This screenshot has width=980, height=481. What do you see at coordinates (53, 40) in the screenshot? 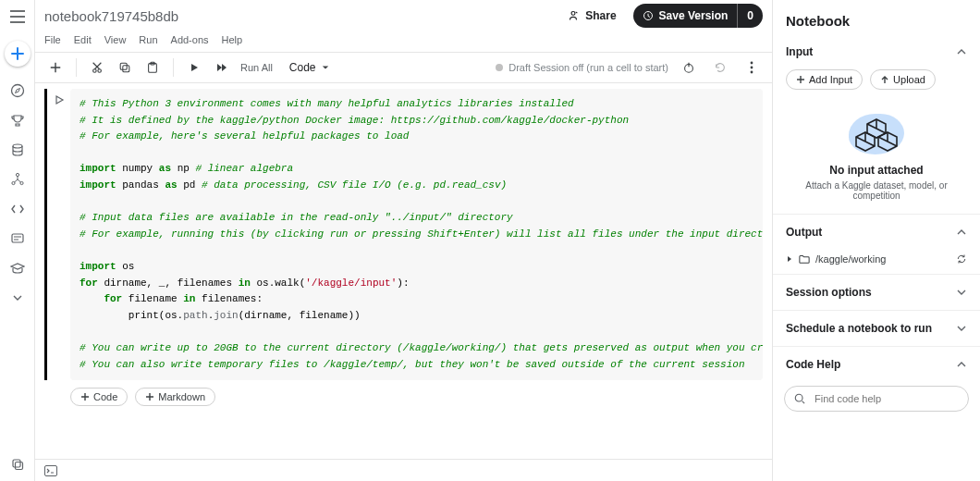
I see `menu-file: File` at bounding box center [53, 40].